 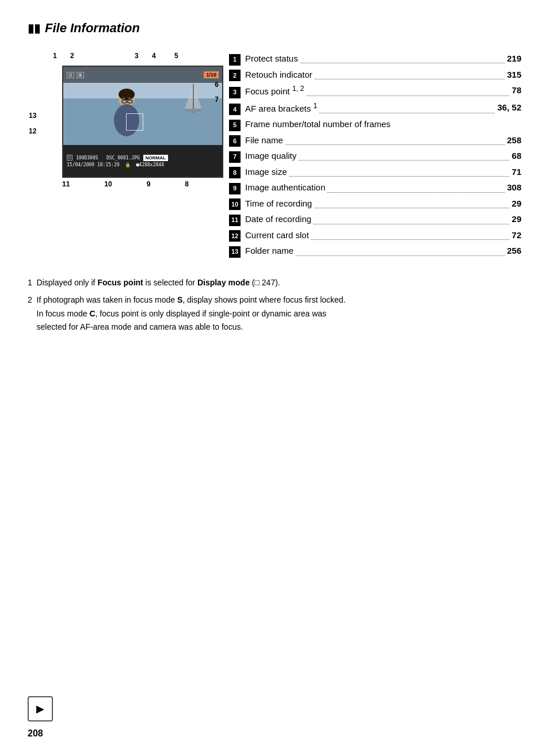 I want to click on diag-label-11: 11, so click(x=66, y=184).